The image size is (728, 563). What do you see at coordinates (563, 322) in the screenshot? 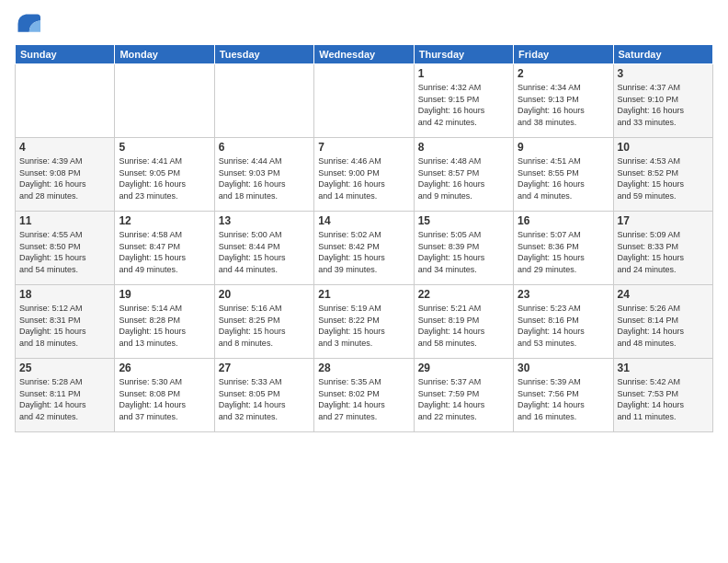
I see `calendar-cell: 23Sunrise: 5:23 AM Sunset: 8:16 PM Dayli…` at bounding box center [563, 322].